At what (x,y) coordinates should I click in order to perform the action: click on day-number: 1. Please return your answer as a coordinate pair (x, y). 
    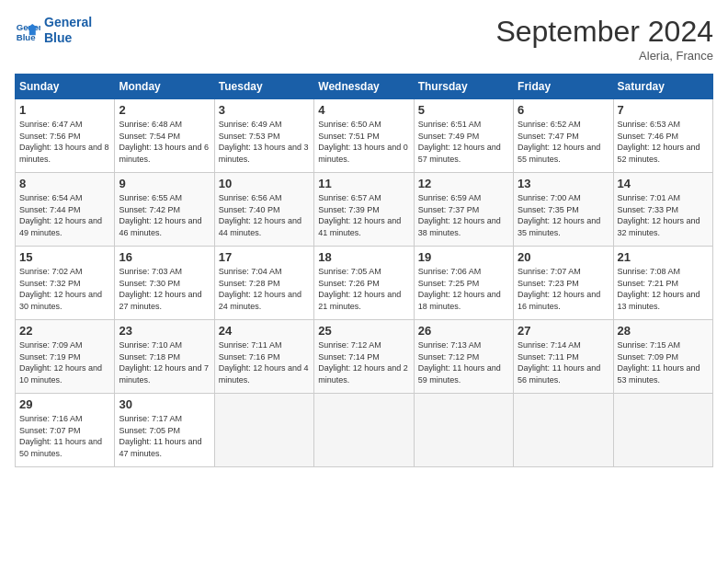
    Looking at the image, I should click on (64, 110).